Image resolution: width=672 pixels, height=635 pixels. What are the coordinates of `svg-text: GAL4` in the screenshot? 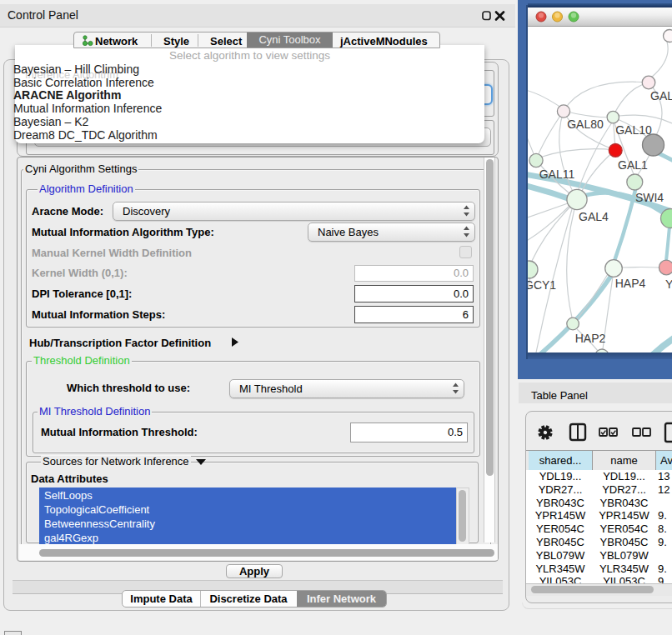 It's located at (594, 217).